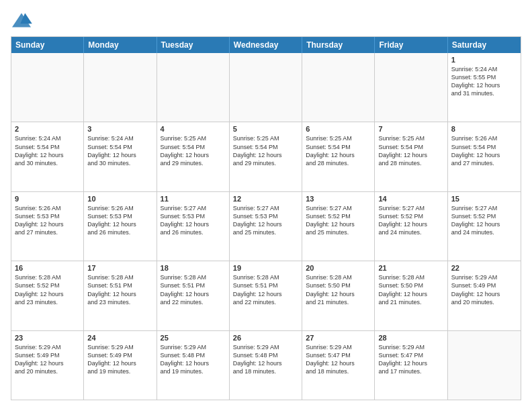  I want to click on calendar-cell: 19Sunrise: 5:28 AM Sunset: 5:51 PM Dayli…, so click(266, 295).